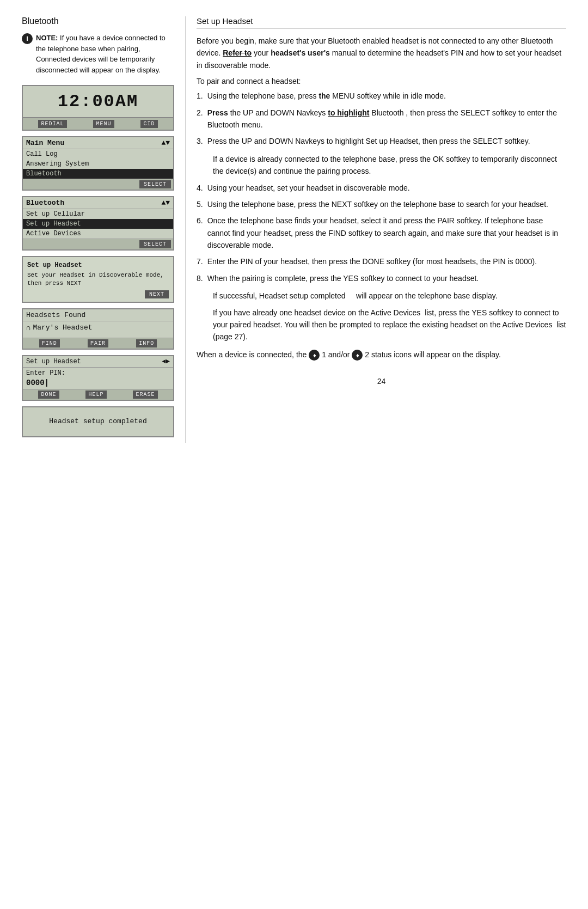 Image resolution: width=588 pixels, height=909 pixels. Describe the element at coordinates (387, 261) in the screenshot. I see `step-7-content: Enter the PIN of your headset, then pres…` at that location.